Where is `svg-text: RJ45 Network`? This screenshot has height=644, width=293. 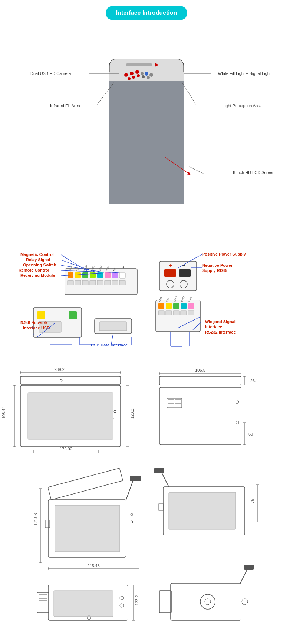 svg-text: RJ45 Network is located at coordinates (34, 323).